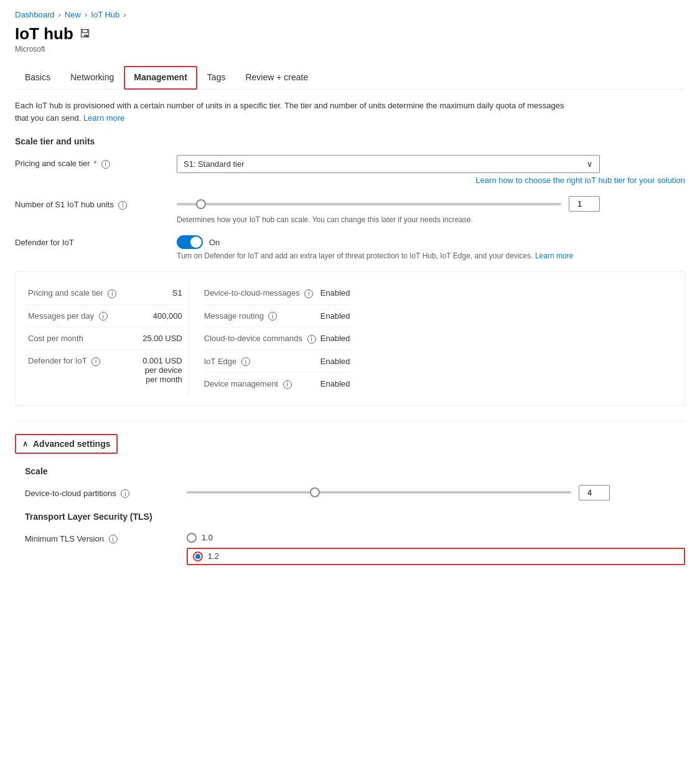  Describe the element at coordinates (105, 294) in the screenshot. I see `info-row-pricing-tier: Pricing and scale tier i S1` at that location.